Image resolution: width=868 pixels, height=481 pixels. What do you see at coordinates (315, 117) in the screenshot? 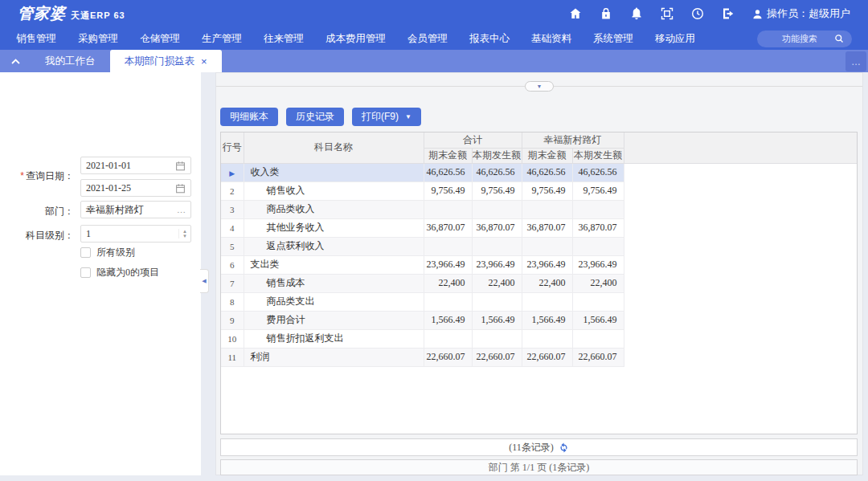
I see `history-button: 历史记录` at bounding box center [315, 117].